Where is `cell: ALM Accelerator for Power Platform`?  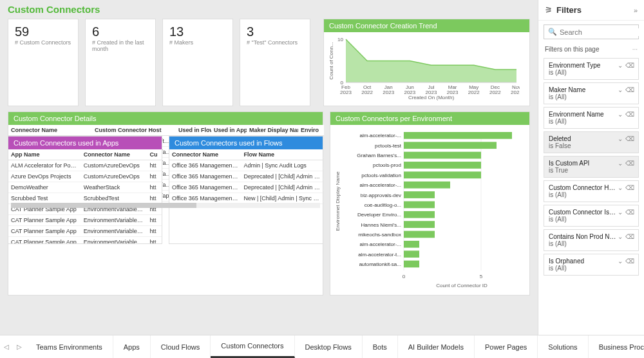
cell: ALM Accelerator for Power Platform is located at coordinates (45, 166).